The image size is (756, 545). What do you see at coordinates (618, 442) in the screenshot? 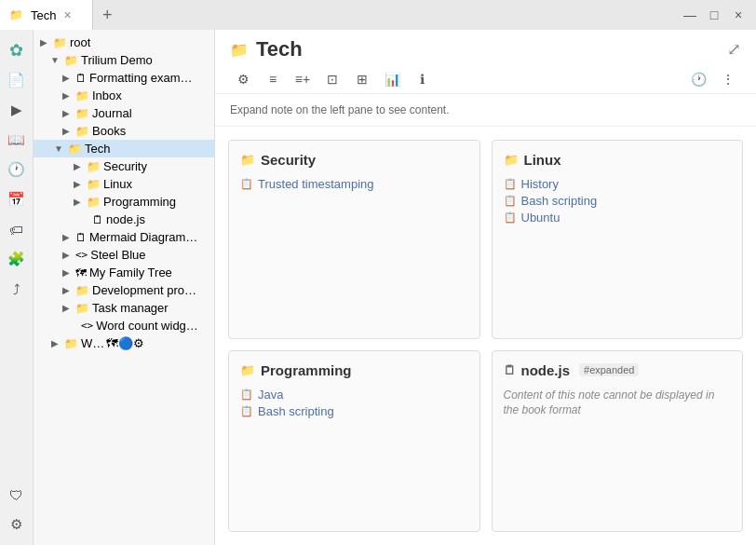
I see `nodejs-card: 🗒 node.js #expanded Content of this note…` at bounding box center [618, 442].